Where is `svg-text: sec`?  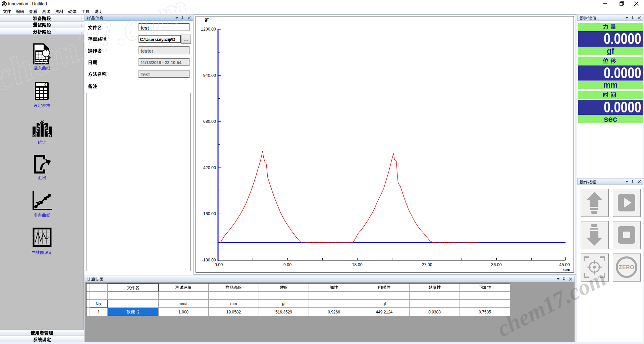
svg-text: sec is located at coordinates (567, 270).